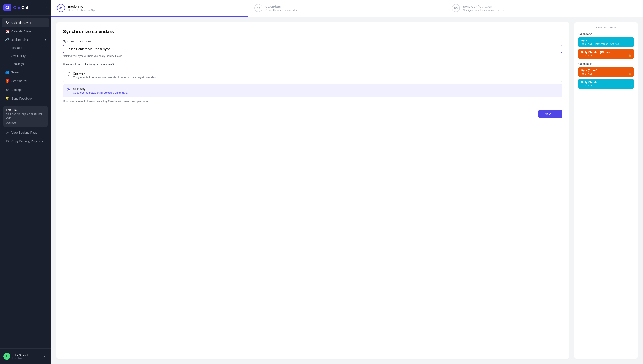  I want to click on event-gym-a: Gym 10:00 AM · Flex Gym on 16th Ave, so click(606, 42).